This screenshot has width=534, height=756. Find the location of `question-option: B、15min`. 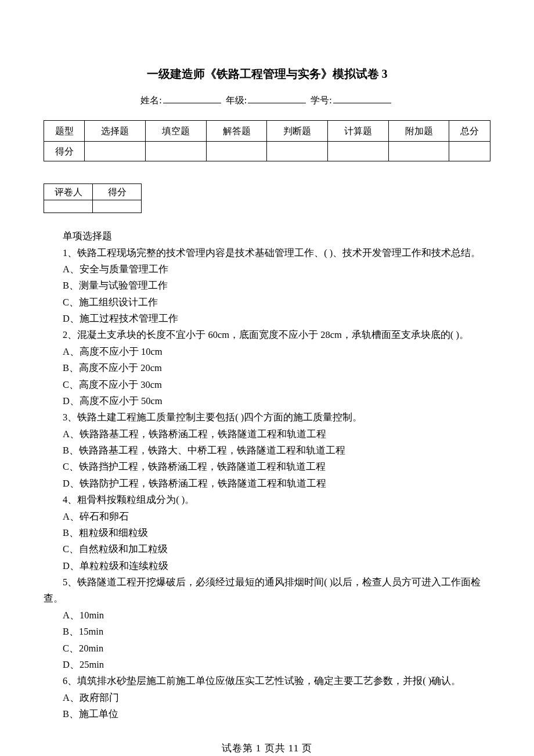

question-option: B、15min is located at coordinates (267, 632).